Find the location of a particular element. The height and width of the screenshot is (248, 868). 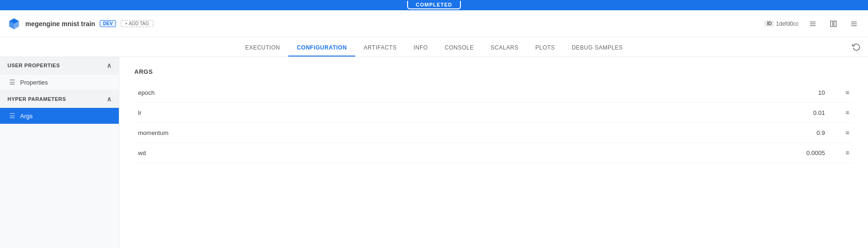

tab-console: CONSOLE is located at coordinates (459, 48).